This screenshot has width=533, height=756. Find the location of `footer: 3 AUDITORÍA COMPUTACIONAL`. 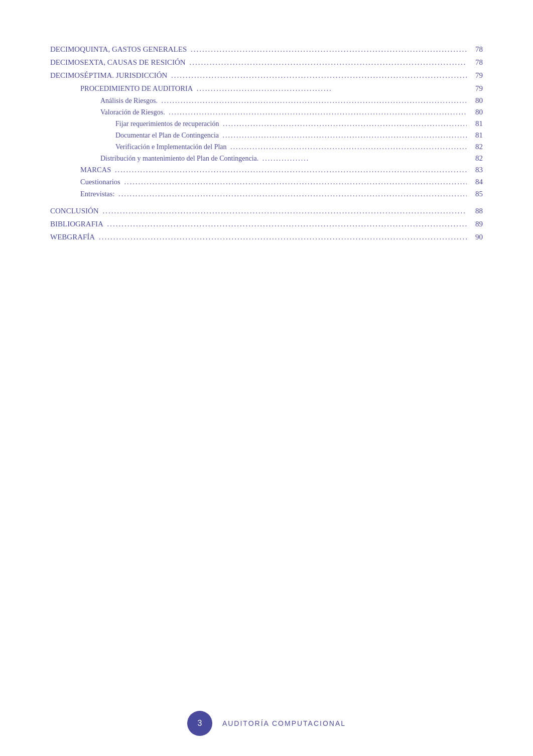

footer: 3 AUDITORÍA COMPUTACIONAL is located at coordinates (266, 723).